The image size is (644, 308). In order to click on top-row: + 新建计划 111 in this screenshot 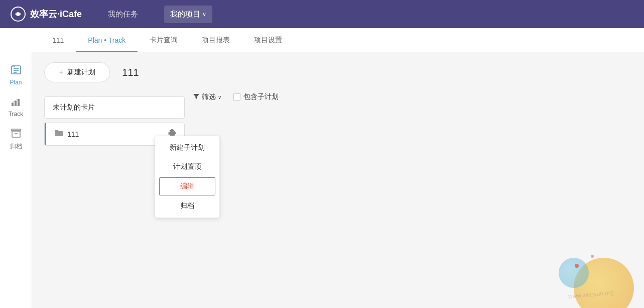, I will do `click(338, 76)`.